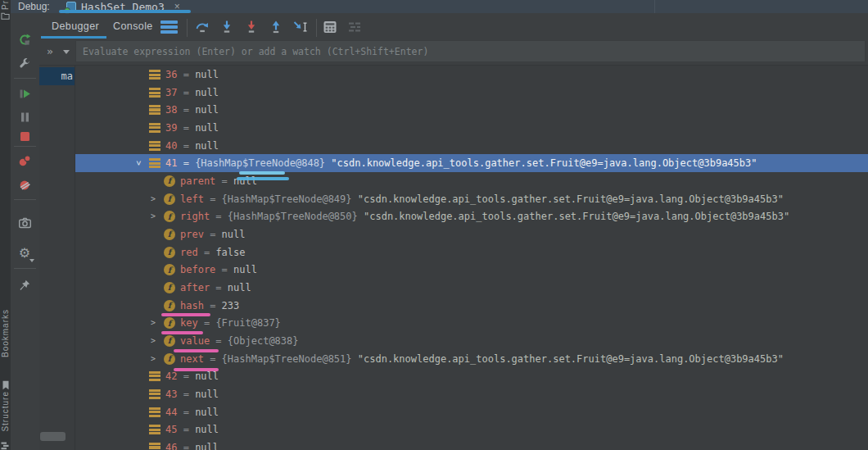 This screenshot has width=868, height=450. What do you see at coordinates (195, 288) in the screenshot?
I see `variable-name: after` at bounding box center [195, 288].